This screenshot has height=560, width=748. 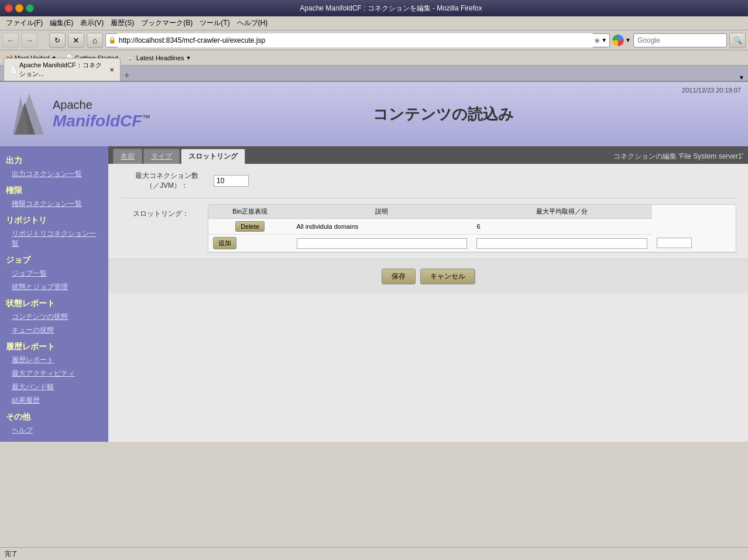 I want to click on tab-name: 名前, so click(x=128, y=156).